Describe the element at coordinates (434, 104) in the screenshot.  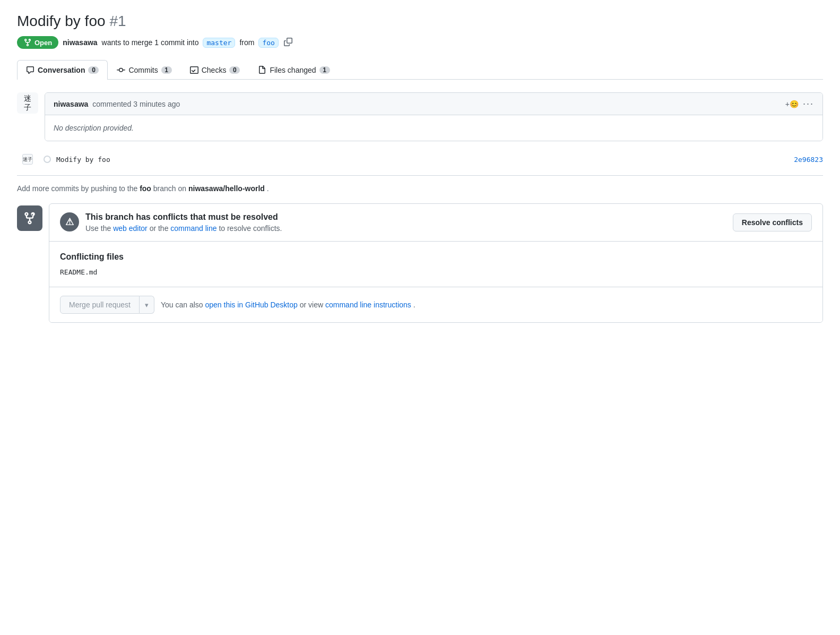
I see `comment-header: niwasawa commented 3 minutes ago +😊 ···` at that location.